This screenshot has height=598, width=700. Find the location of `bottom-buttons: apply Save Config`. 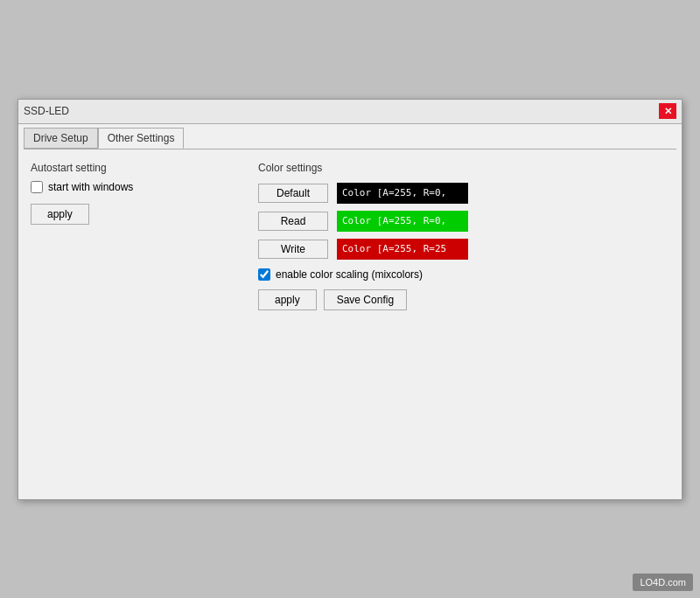

bottom-buttons: apply Save Config is located at coordinates (464, 300).